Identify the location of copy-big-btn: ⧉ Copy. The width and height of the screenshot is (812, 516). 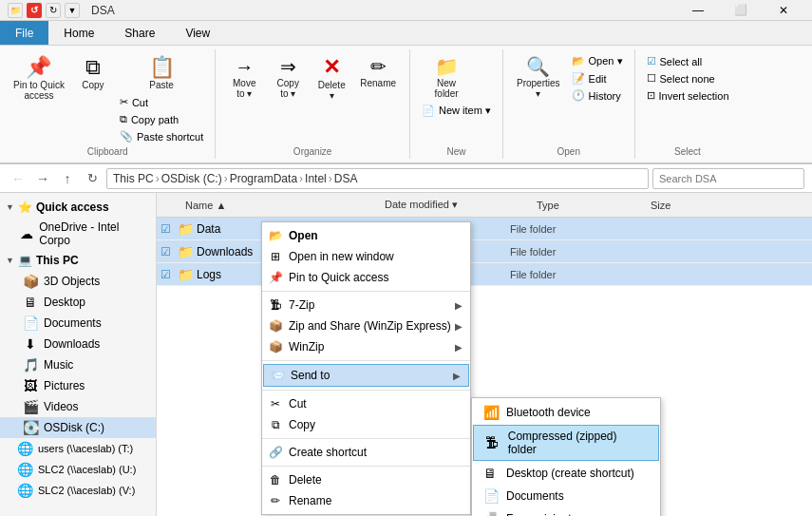
(93, 74).